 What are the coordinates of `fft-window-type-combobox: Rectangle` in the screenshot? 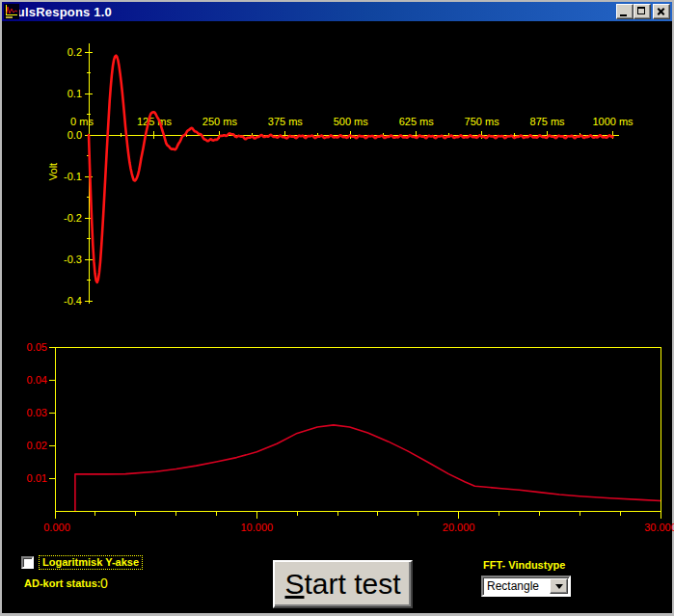 It's located at (526, 586).